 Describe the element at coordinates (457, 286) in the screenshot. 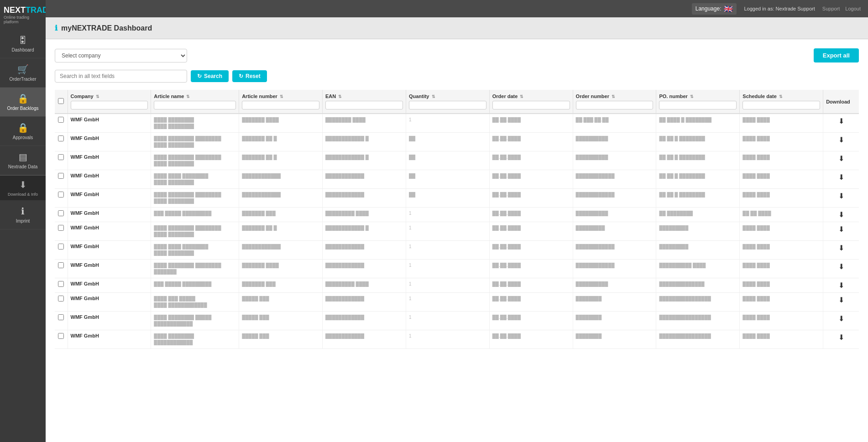

I see `table-row: WMF GmbH███ █████ ████████████████ █████…` at that location.